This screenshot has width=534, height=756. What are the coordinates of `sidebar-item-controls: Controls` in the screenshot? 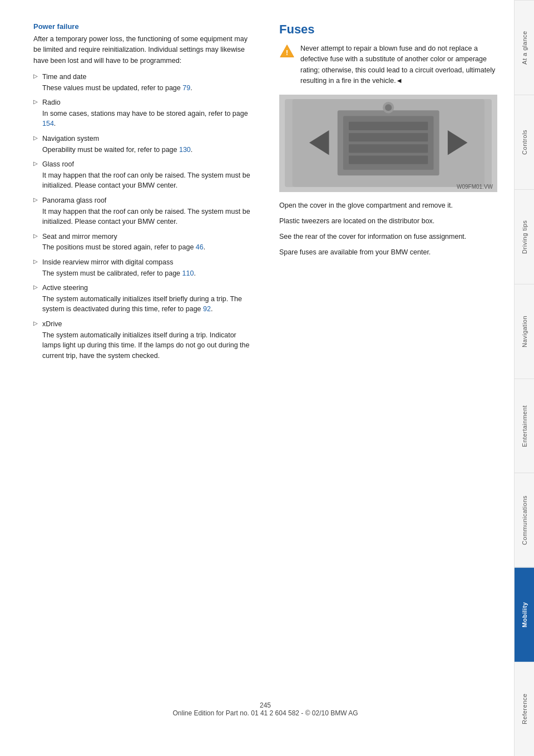 It's located at (524, 142).